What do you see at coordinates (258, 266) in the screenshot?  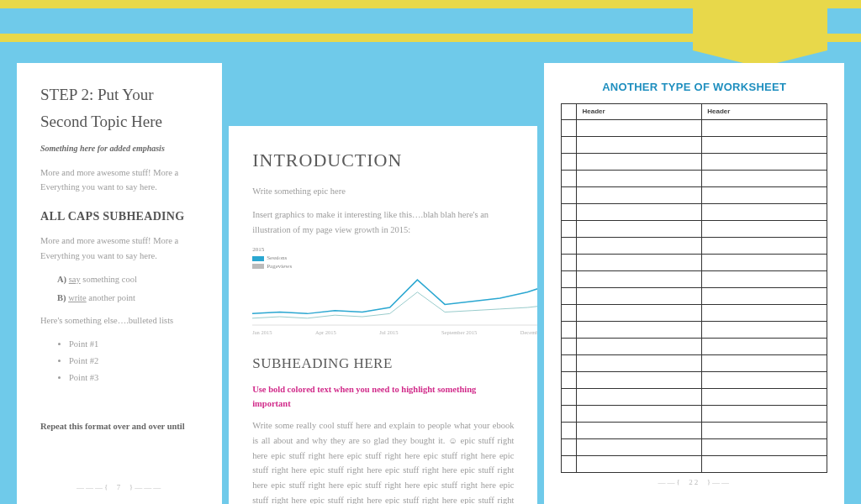 I see `legend-swatch-pageviews` at bounding box center [258, 266].